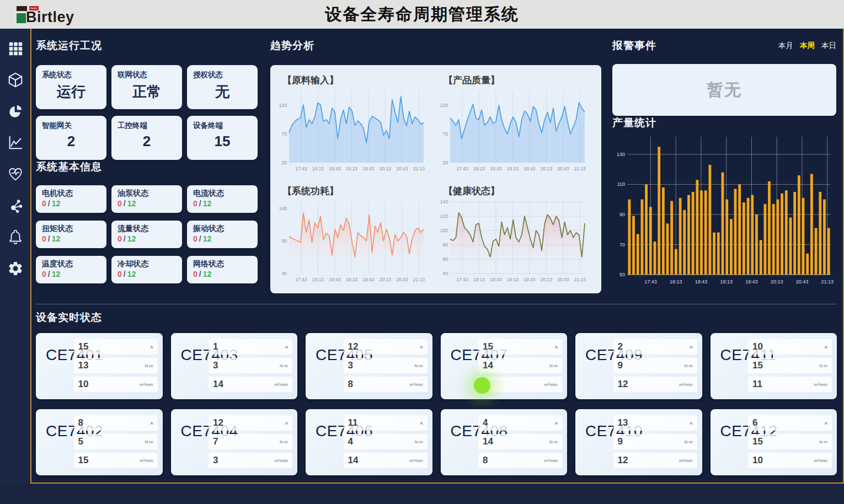  I want to click on alarm-period-tabs: 本月本周本日, so click(808, 46).